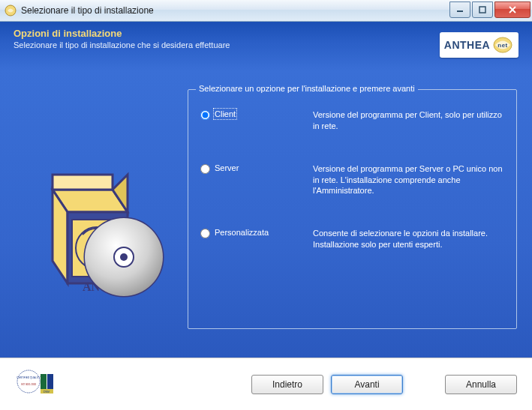 The width and height of the screenshot is (532, 410). I want to click on window-title: Selezionare il tipo di installazione, so click(234, 10).